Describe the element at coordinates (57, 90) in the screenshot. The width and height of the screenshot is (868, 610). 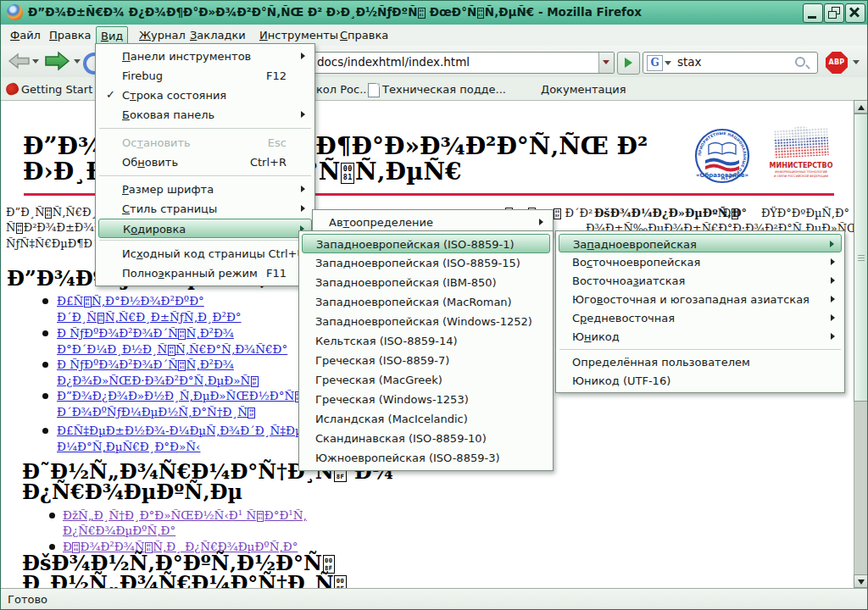
I see `bookmark-getting-started: Getting Start` at that location.